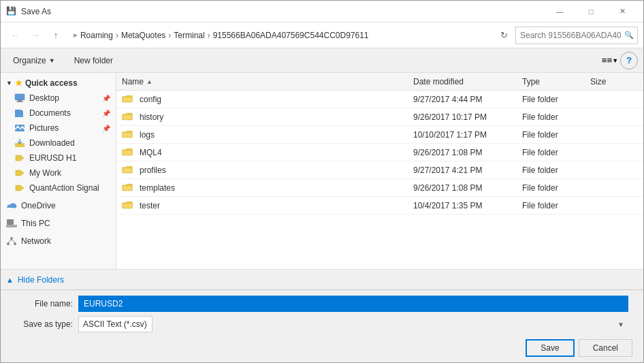 This screenshot has width=644, height=363. I want to click on cancel-button: Cancel, so click(606, 348).